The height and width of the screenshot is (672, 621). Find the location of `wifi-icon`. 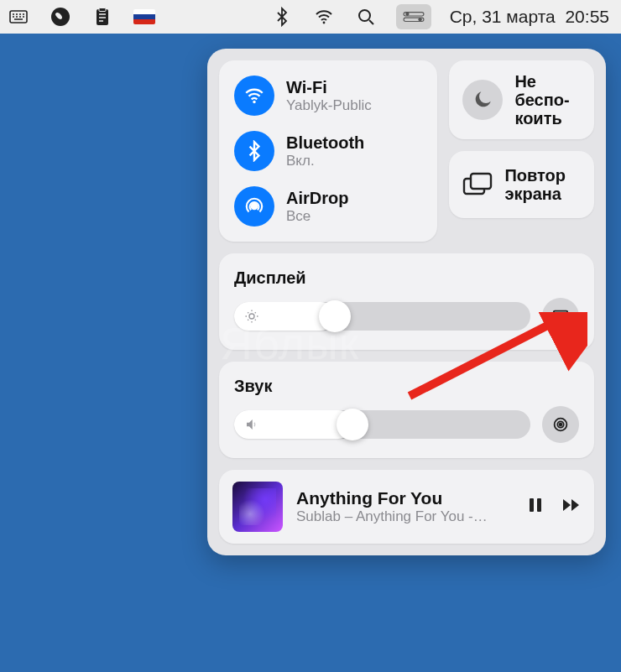

wifi-icon is located at coordinates (254, 96).